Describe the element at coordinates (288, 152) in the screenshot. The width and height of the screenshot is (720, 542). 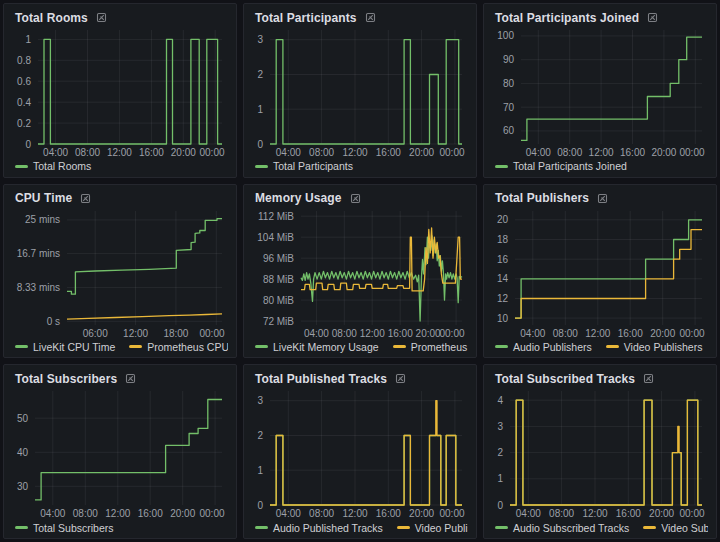
I see `x-axis-tick-label: 04:00` at that location.